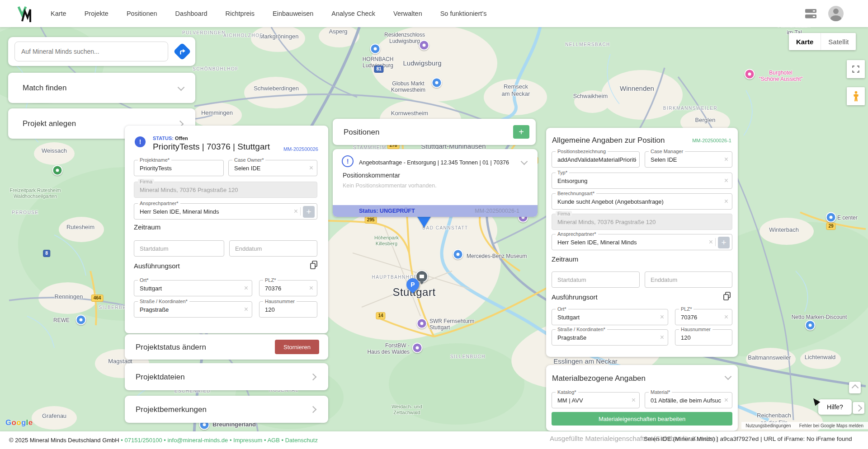 The image size is (868, 449). Describe the element at coordinates (190, 288) in the screenshot. I see `field-value: Stuttgart` at that location.